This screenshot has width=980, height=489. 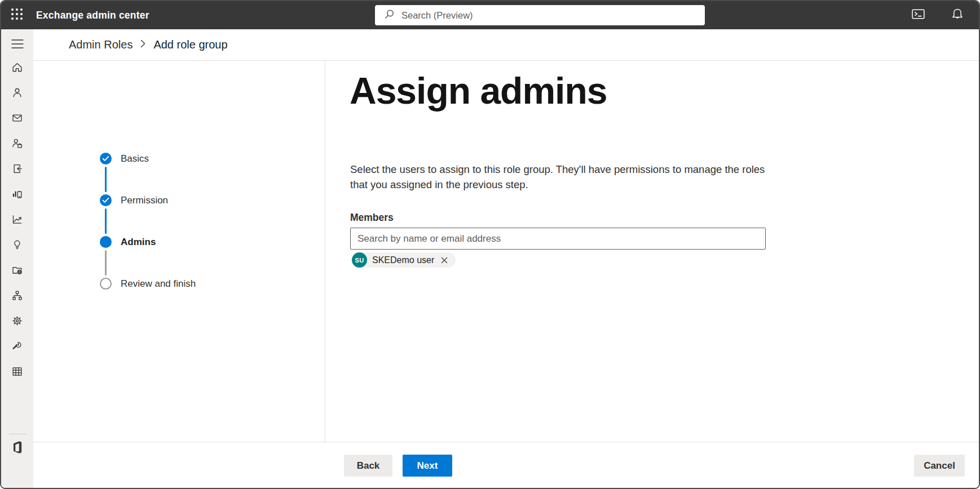 What do you see at coordinates (191, 45) in the screenshot?
I see `breadcrumb-add-role-group: Add role group` at bounding box center [191, 45].